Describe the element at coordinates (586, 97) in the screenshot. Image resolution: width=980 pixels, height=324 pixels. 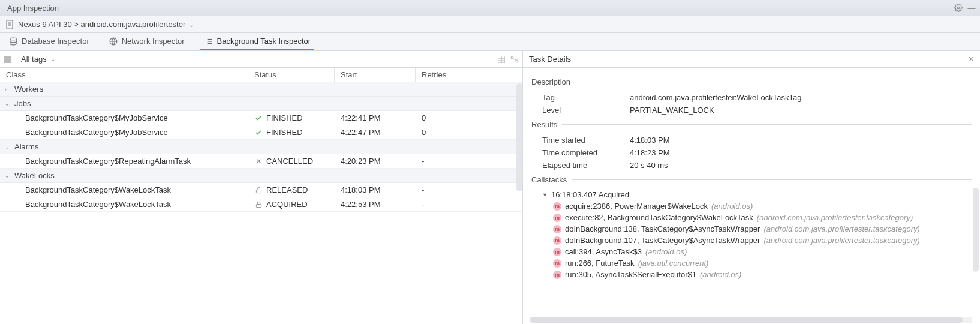
I see `label-tag: Tag` at that location.